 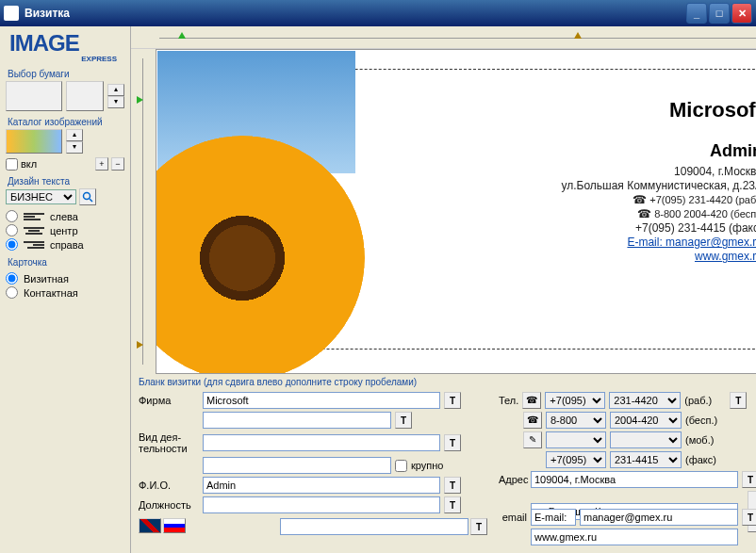 I want to click on paper-down-button: ▾, so click(x=116, y=102).